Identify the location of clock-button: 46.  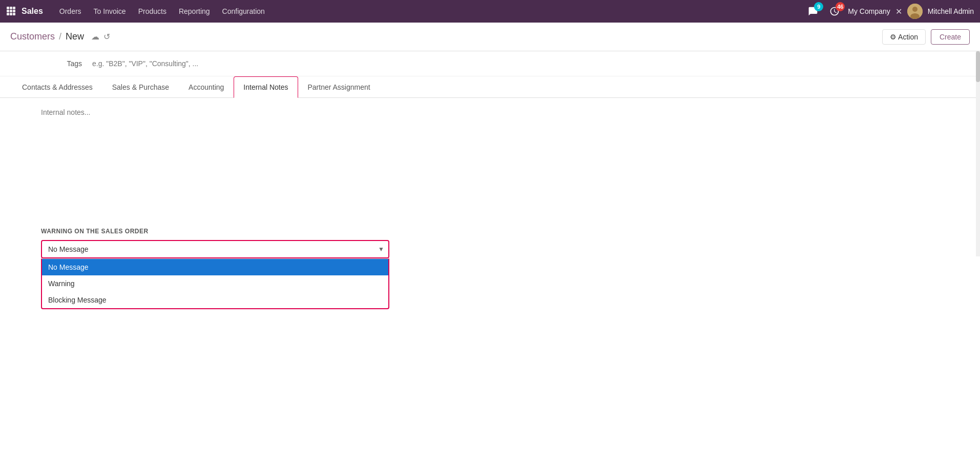
(835, 11).